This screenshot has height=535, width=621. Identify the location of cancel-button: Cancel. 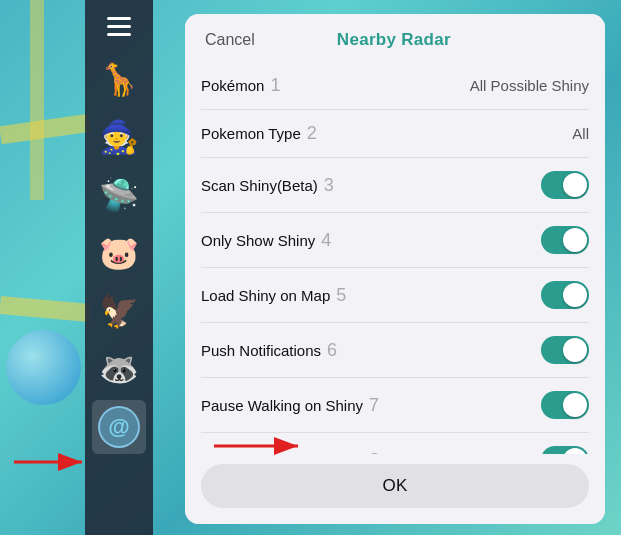
(230, 40).